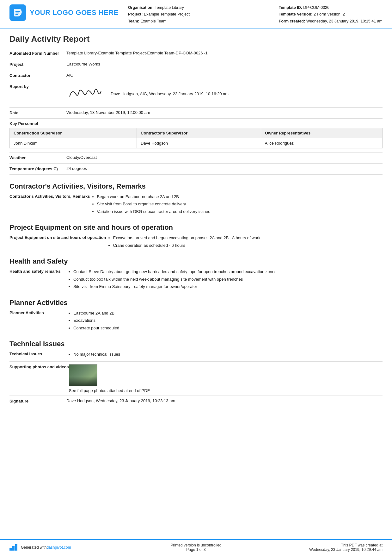 Image resolution: width=392 pixels, height=555 pixels. What do you see at coordinates (85, 92) in the screenshot?
I see `signature-svg` at bounding box center [85, 92].